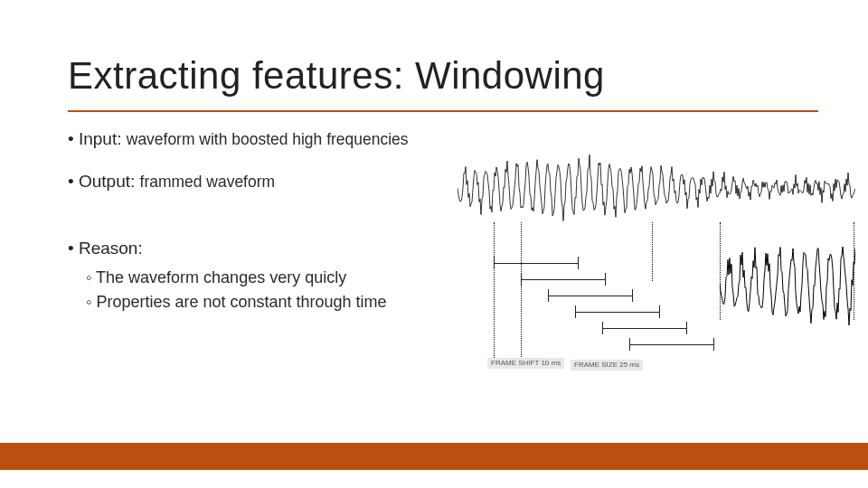 The width and height of the screenshot is (868, 488). I want to click on waveform-long-icon, so click(656, 188).